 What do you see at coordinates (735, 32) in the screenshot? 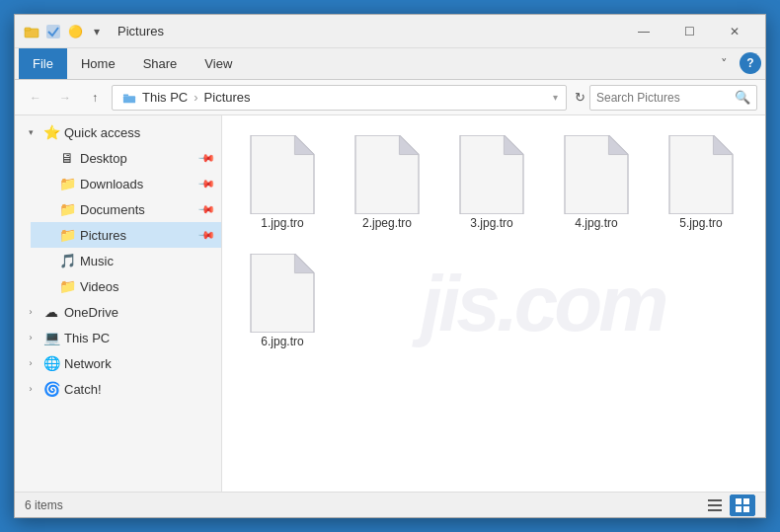
I see `close-button: ✕` at bounding box center [735, 32].